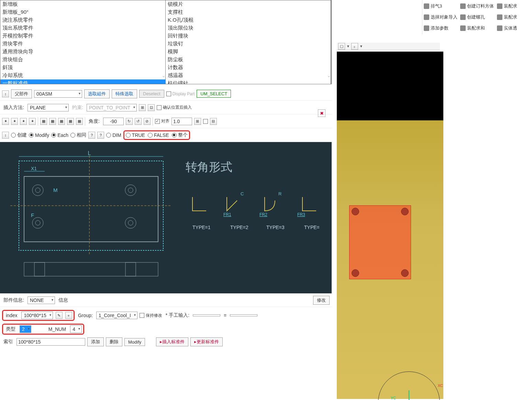  I want to click on keep-modify-checkbox: 保持修改, so click(151, 316).